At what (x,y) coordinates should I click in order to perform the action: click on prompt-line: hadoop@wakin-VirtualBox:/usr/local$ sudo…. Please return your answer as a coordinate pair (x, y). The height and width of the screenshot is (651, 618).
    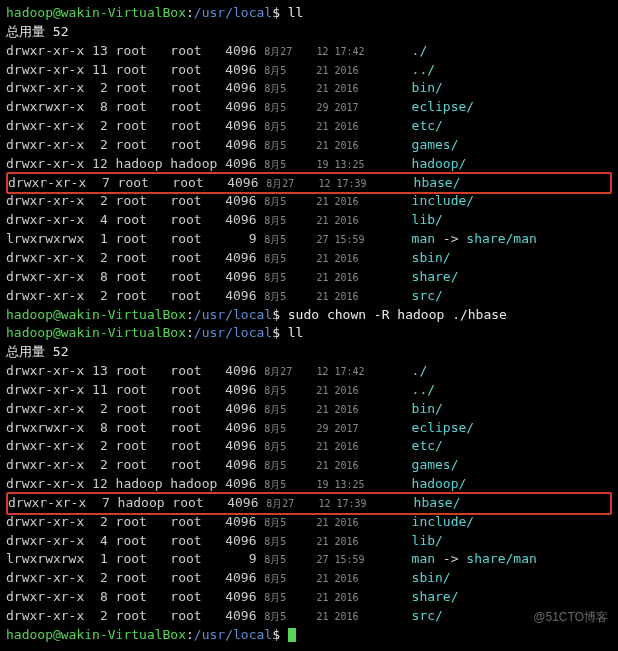
    Looking at the image, I should click on (309, 316).